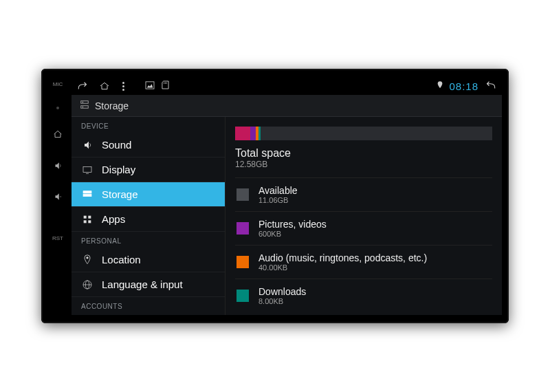  What do you see at coordinates (87, 285) in the screenshot?
I see `language-icon` at bounding box center [87, 285].